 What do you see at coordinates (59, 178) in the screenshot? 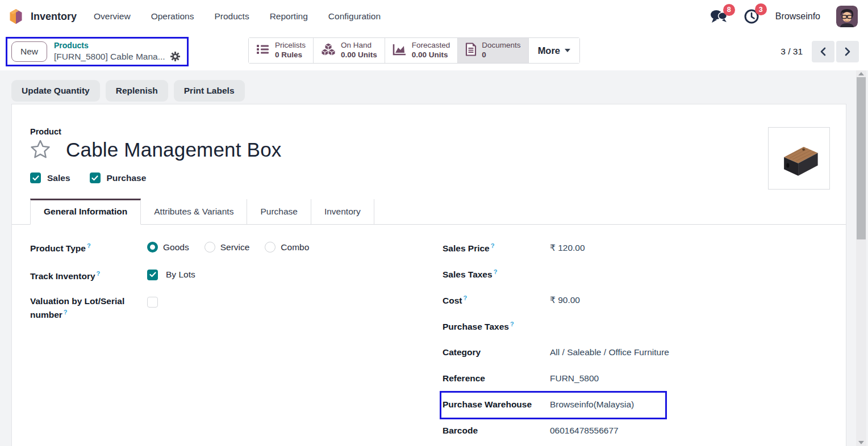
I see `sales-toggle-label: Sales` at bounding box center [59, 178].